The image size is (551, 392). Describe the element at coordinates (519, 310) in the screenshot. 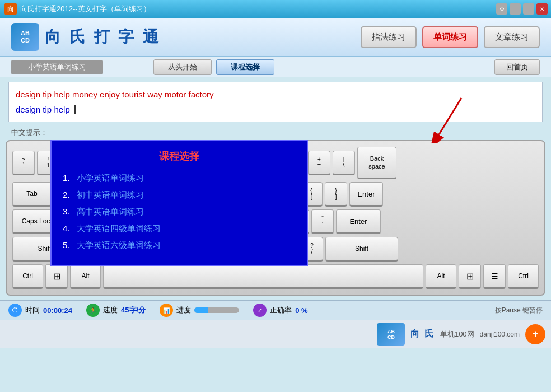

I see `pause-hint: 按Pause 键暂停` at that location.